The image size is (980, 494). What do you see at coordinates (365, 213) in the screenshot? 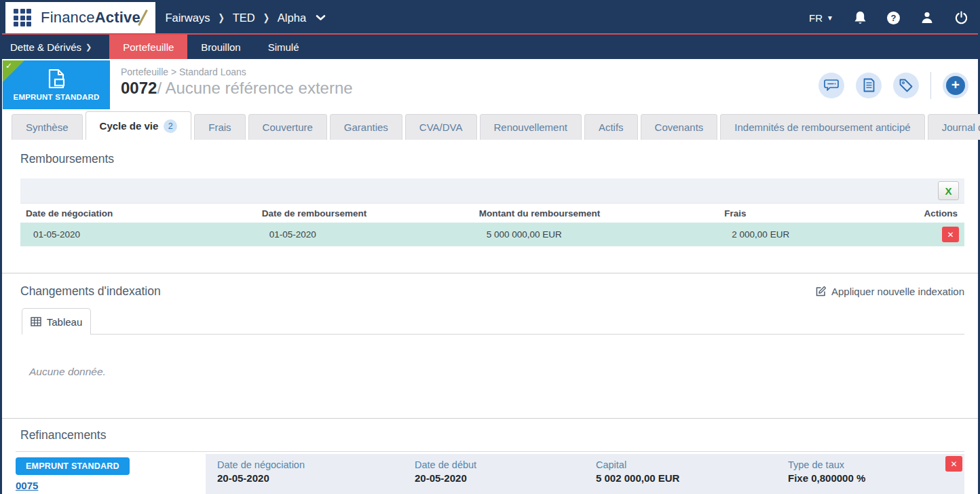
I see `col-date-remboursement: Date de remboursement` at bounding box center [365, 213].